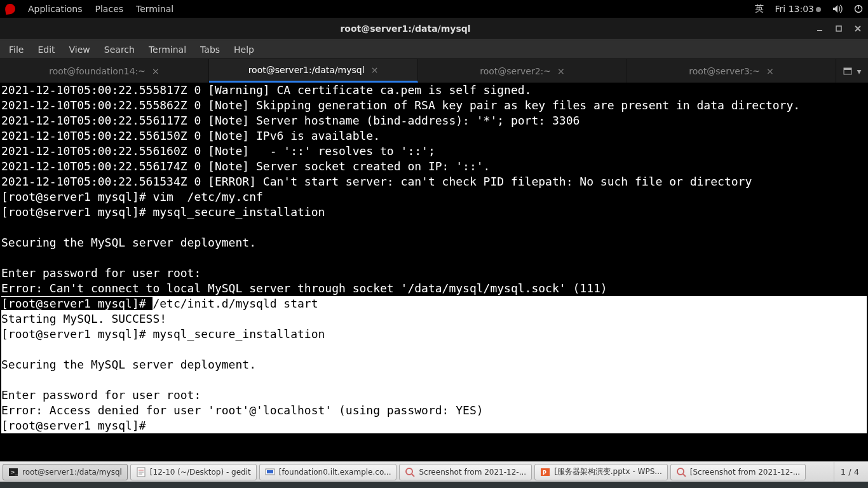 The width and height of the screenshot is (868, 488). Describe the element at coordinates (201, 472) in the screenshot. I see `taskbar-label: [12-10 (~/Desktop) - gedit` at that location.